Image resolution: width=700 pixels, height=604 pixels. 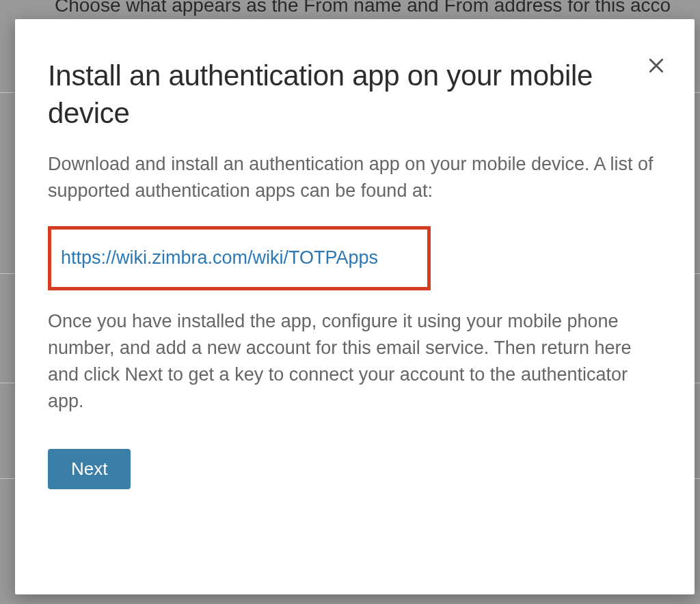 What do you see at coordinates (362, 8) in the screenshot?
I see `backdrop-hint-text: Choose what appears as the From name and…` at bounding box center [362, 8].